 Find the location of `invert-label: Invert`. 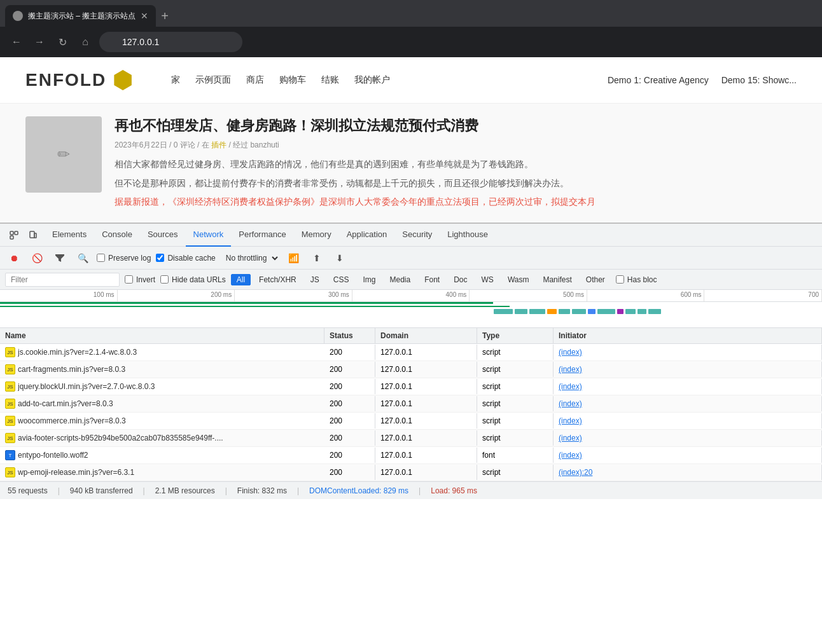

invert-label: Invert is located at coordinates (140, 280).